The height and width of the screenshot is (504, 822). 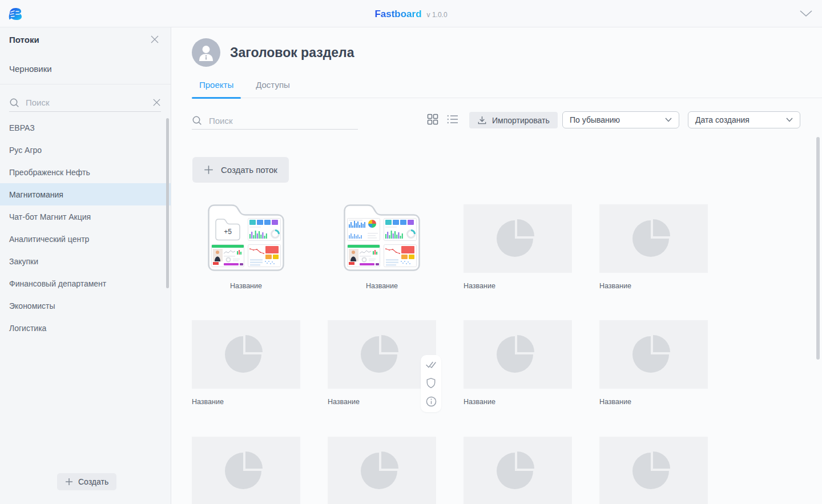 I want to click on sort-direction-select: По убыванию, so click(x=621, y=120).